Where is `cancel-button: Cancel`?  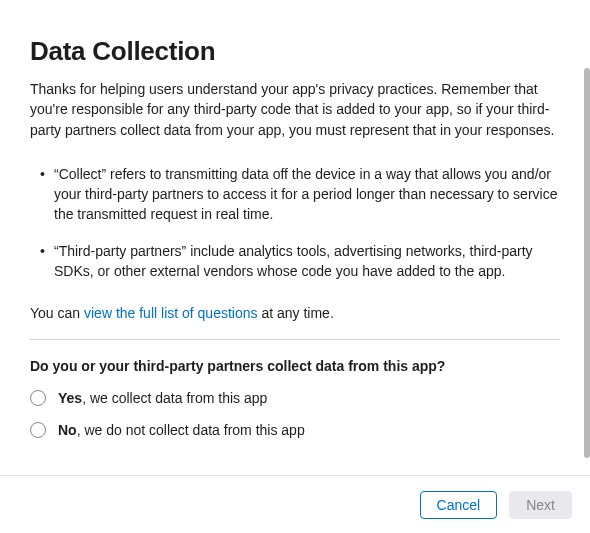 cancel-button: Cancel is located at coordinates (459, 505).